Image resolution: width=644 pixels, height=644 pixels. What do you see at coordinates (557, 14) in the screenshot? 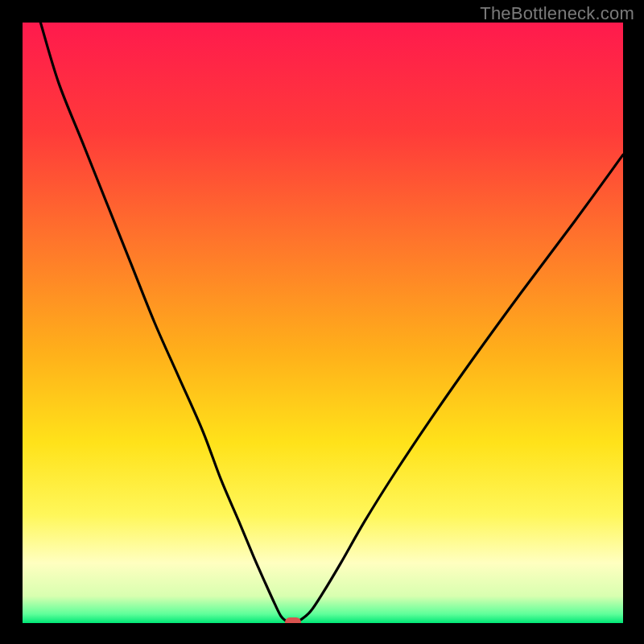
I see `watermark-text: TheBottleneck.com` at bounding box center [557, 14].